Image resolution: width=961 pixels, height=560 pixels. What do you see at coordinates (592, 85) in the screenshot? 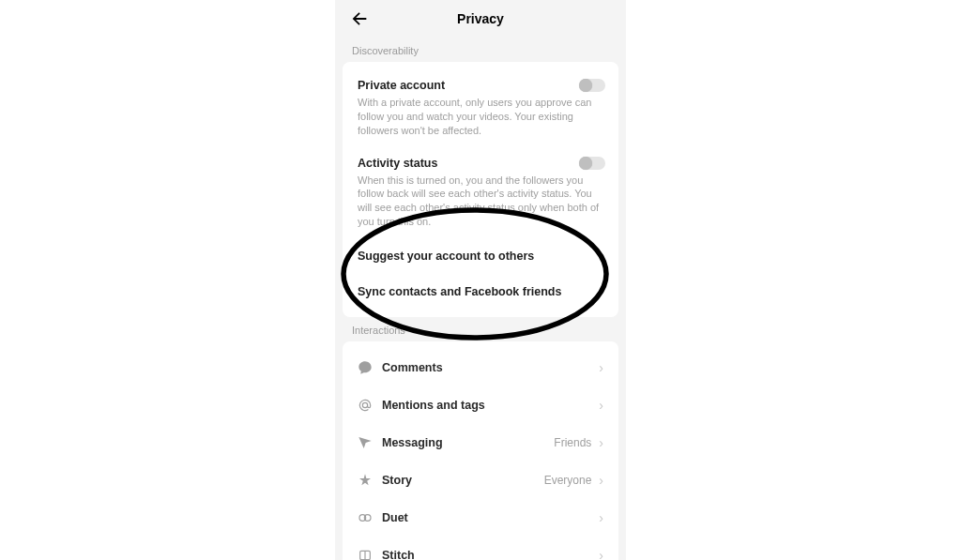
I see `private-account-toggle` at bounding box center [592, 85].